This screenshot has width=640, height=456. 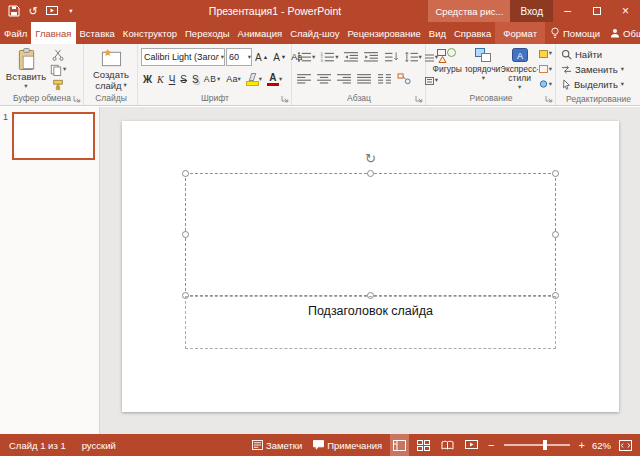 I want to click on arrange-button: Упорядочить ▾, so click(x=483, y=69).